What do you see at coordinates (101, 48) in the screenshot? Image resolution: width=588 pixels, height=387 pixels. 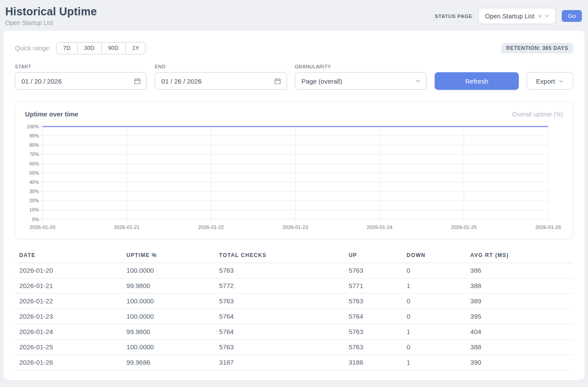 I see `quick-range-group: 7D30D90D1Y` at bounding box center [101, 48].